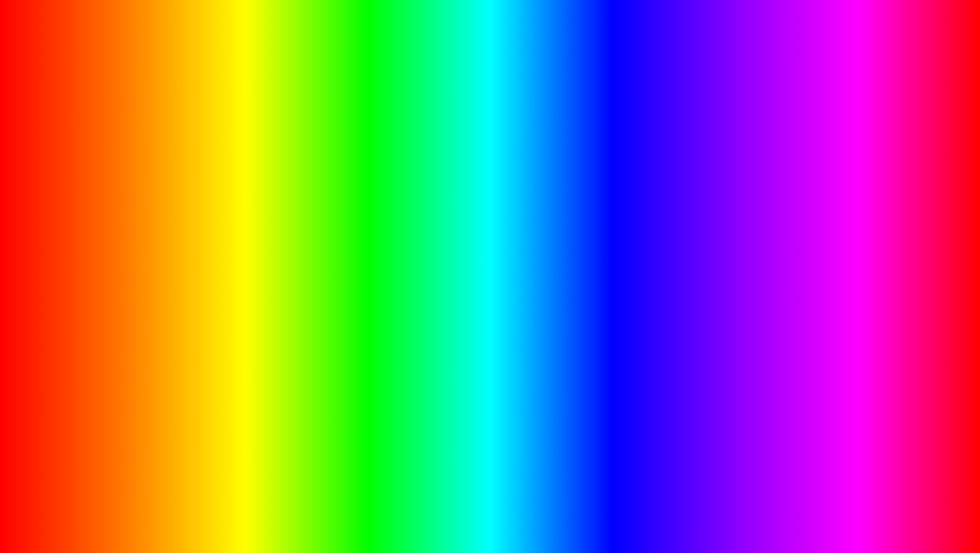  What do you see at coordinates (498, 202) in the screenshot?
I see `sidebar-label-main-farm: Main Farm` at bounding box center [498, 202].